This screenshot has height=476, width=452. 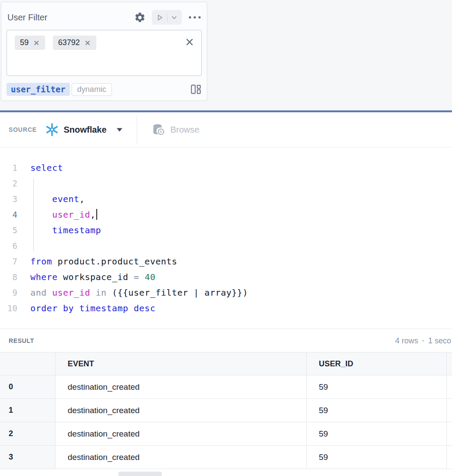 I want to click on run-button-group, so click(x=167, y=17).